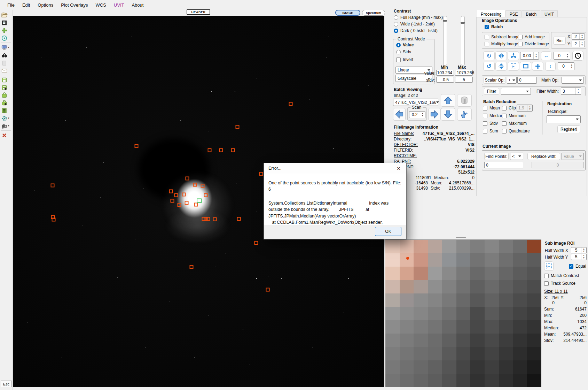  What do you see at coordinates (573, 80) in the screenshot?
I see `math-op-select` at bounding box center [573, 80].